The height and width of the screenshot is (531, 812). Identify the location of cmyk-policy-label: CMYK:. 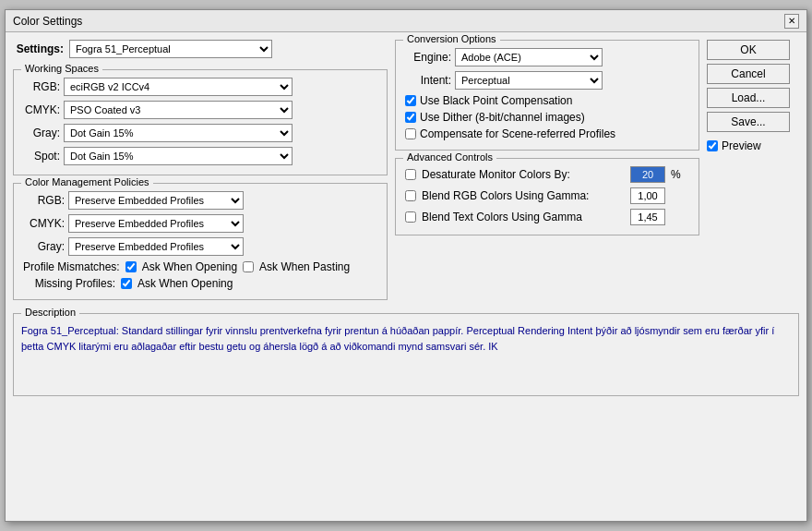
(44, 223).